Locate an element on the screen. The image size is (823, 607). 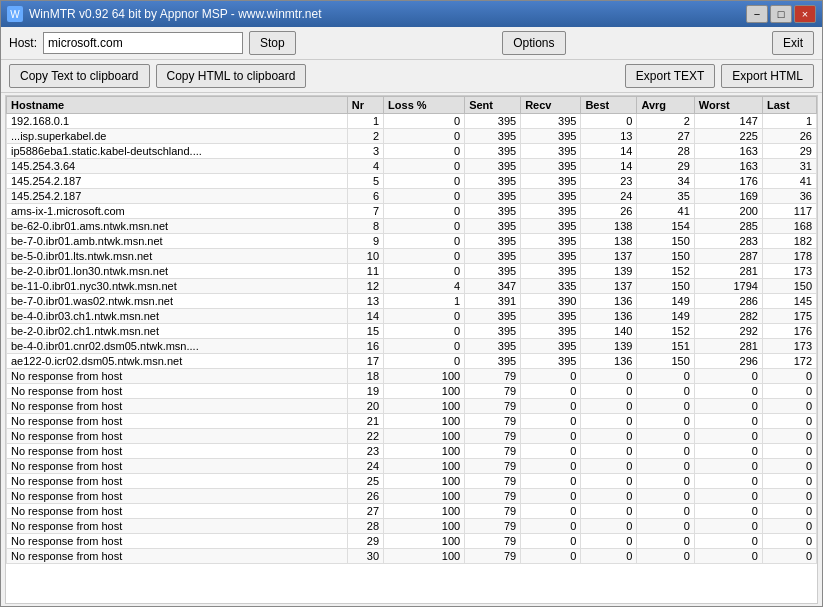
table-cell: 147 is located at coordinates (728, 122).